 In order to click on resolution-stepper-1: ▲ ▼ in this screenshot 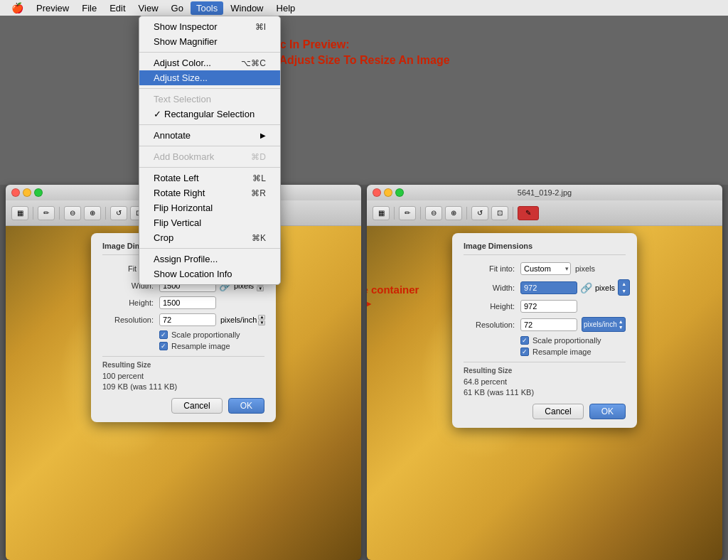, I will do `click(262, 320)`.